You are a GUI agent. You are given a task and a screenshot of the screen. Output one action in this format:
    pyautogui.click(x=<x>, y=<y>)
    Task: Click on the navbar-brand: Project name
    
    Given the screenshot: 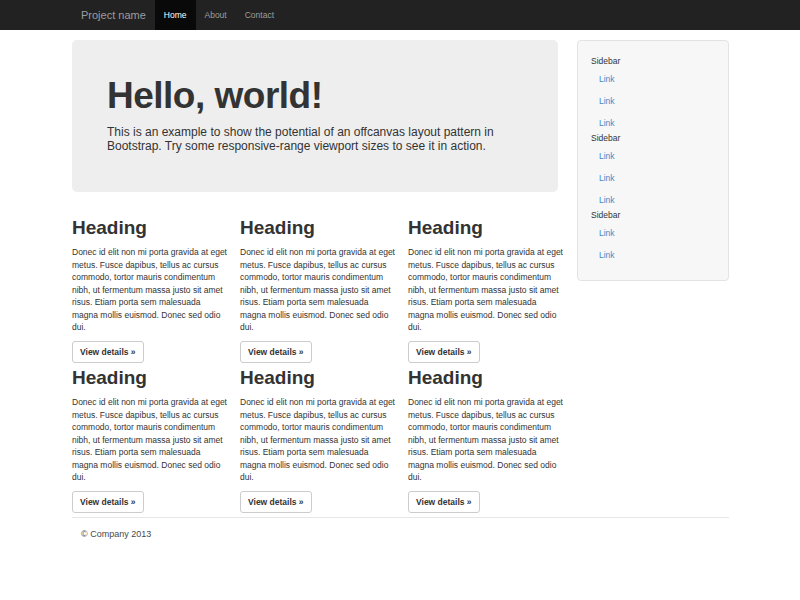 What is the action you would take?
    pyautogui.click(x=114, y=15)
    